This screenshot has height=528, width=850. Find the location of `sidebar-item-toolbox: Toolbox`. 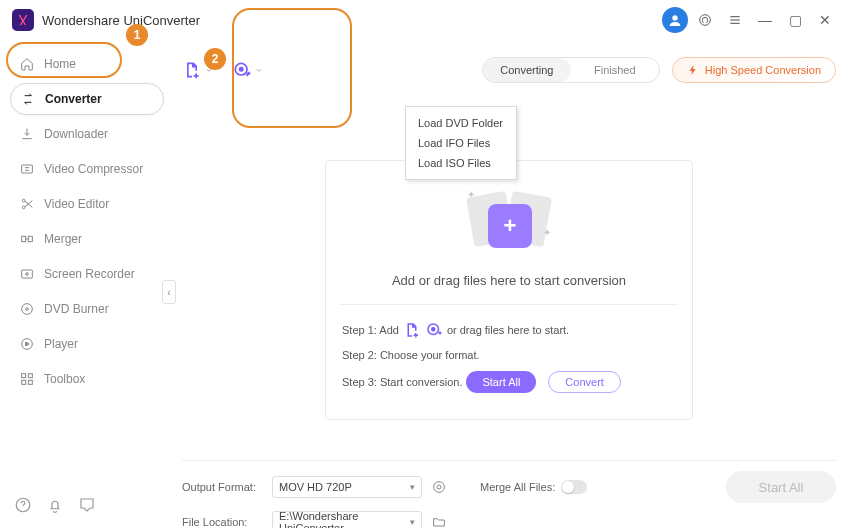

sidebar-item-toolbox: Toolbox is located at coordinates (87, 379).